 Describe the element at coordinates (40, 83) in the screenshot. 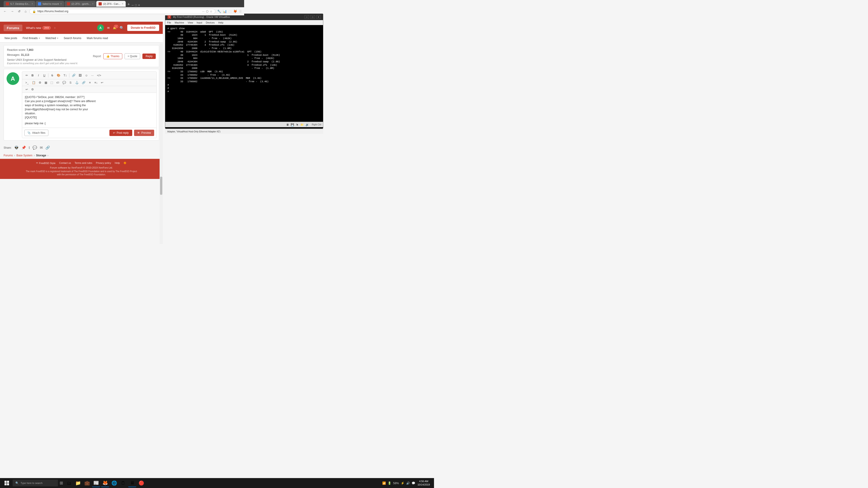

I see `toolbar-settings: ⚙` at that location.